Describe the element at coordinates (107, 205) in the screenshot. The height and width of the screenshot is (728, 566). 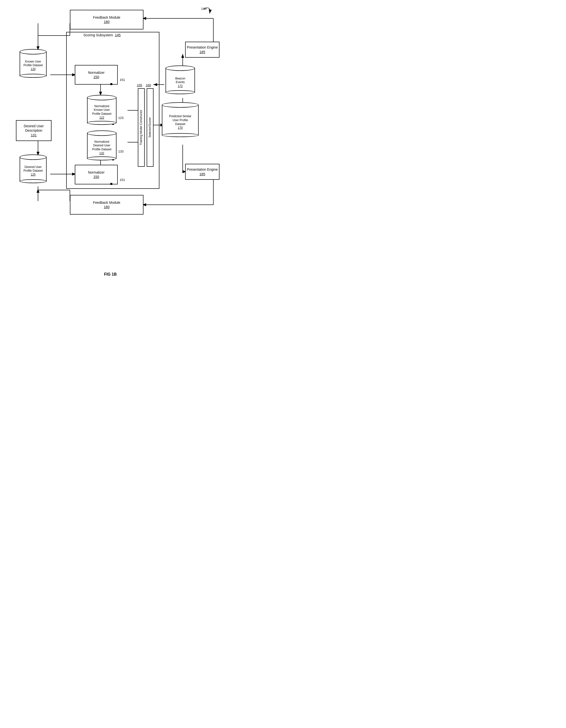
I see `feedback-module-bottom: Feedback Module180` at that location.